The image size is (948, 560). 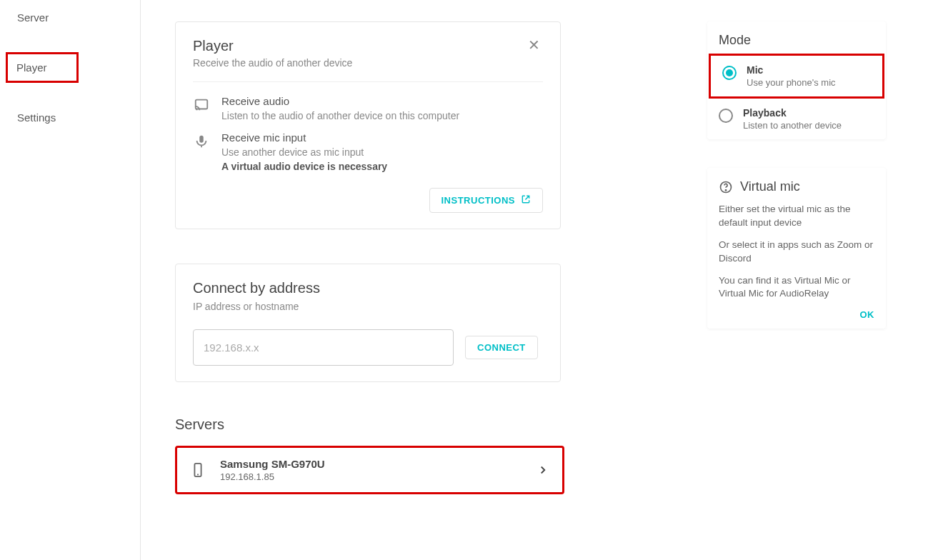 What do you see at coordinates (792, 126) in the screenshot?
I see `radio-desc: Listen to another device` at bounding box center [792, 126].